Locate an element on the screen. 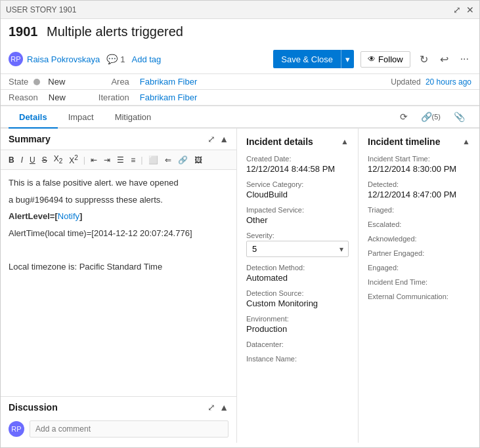 Image resolution: width=480 pixels, height=448 pixels. impacted-service-field: Impacted Service: Other is located at coordinates (297, 215).